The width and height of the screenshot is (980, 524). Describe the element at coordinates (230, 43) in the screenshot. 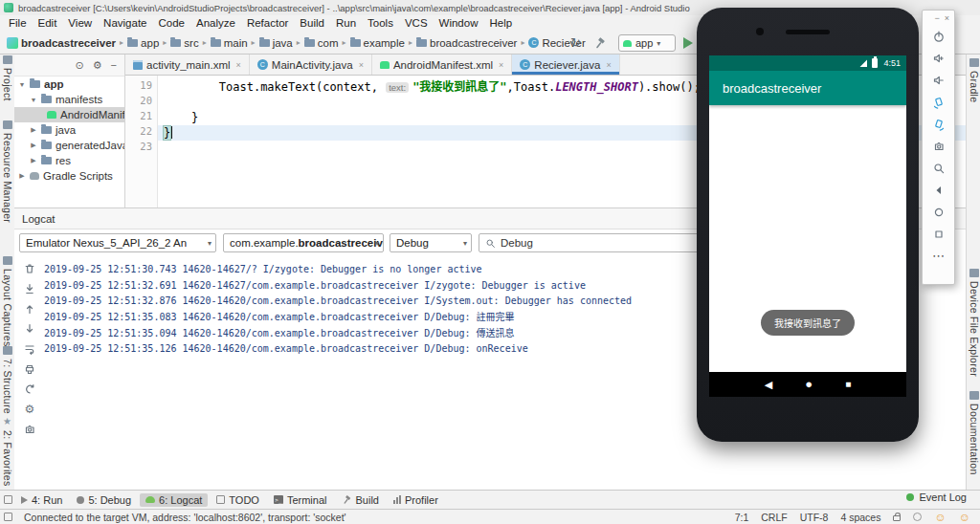

I see `breadcrumb-item: main` at that location.